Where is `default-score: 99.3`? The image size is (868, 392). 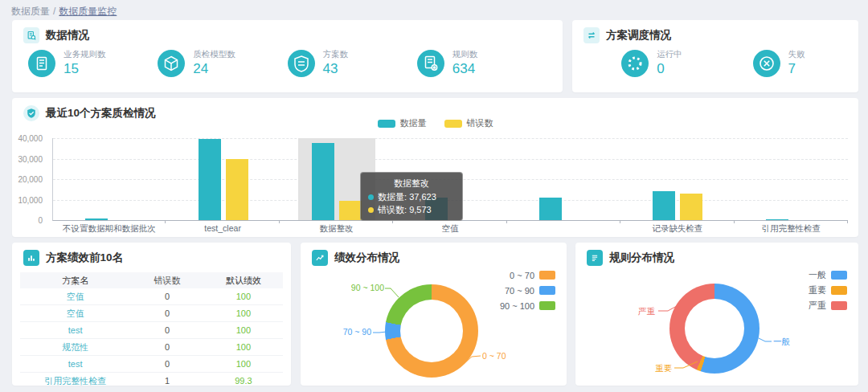 default-score: 99.3 is located at coordinates (244, 381).